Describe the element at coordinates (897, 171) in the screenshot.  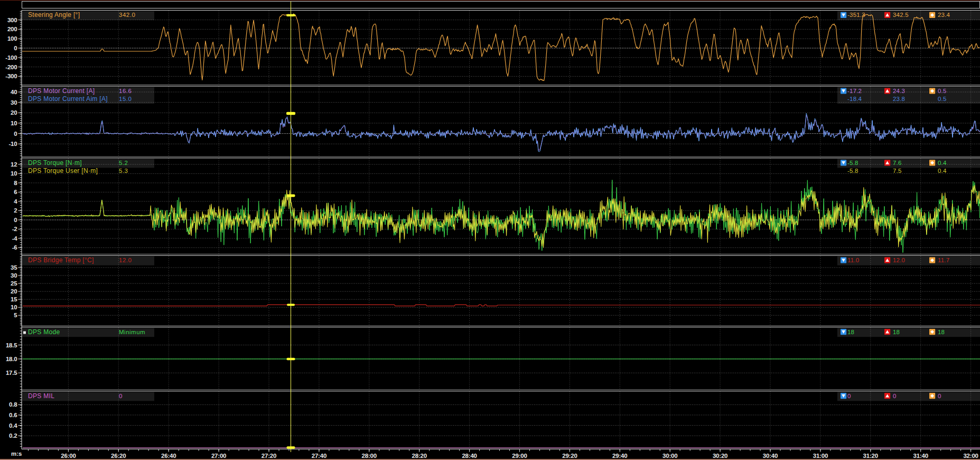
I see `svg-text: 7.5` at that location.